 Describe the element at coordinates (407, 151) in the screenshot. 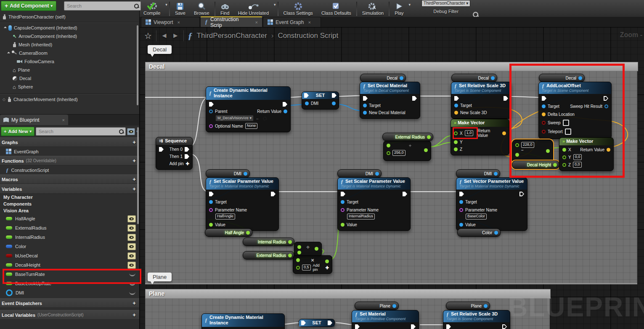

I see `node-divide-256: ÷ 256,0` at that location.